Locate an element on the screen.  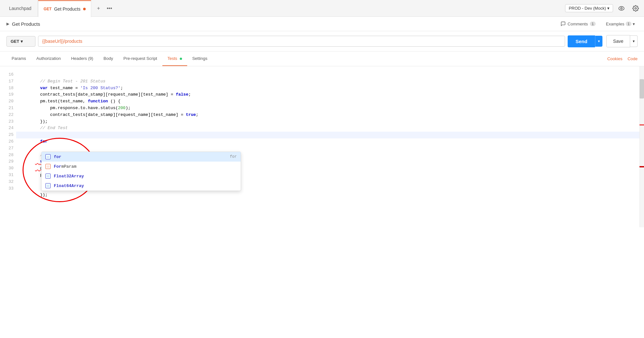
autocomplete-label-for: for is located at coordinates (140, 157).